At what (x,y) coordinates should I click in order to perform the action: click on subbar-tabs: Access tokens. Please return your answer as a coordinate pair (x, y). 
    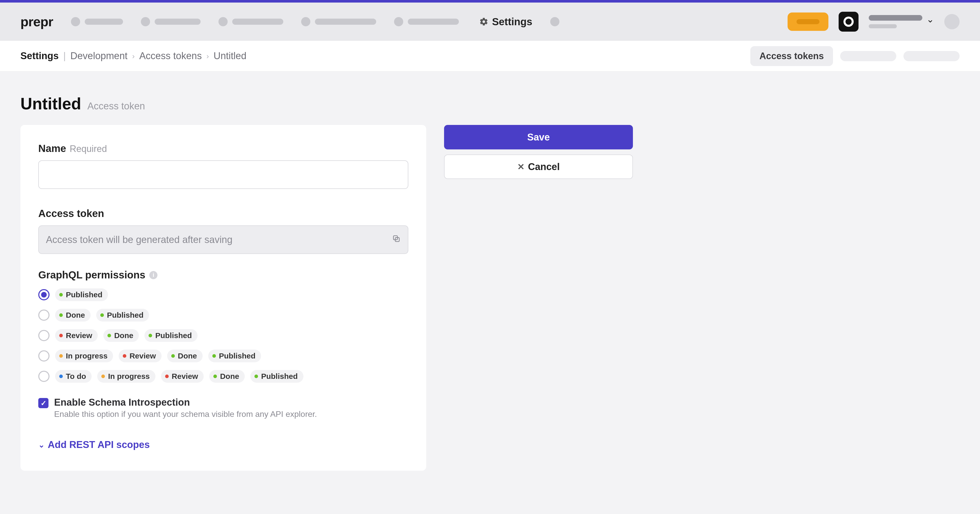
    Looking at the image, I should click on (855, 56).